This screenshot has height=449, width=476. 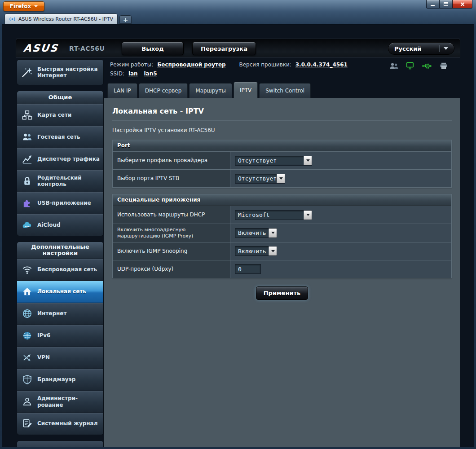 I want to click on table-row: Включить многоадресную маршрутизацию (IG…, so click(x=282, y=233).